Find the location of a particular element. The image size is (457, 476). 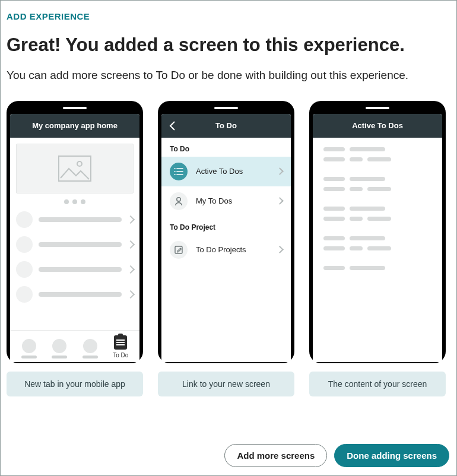

tab-label: To Do is located at coordinates (120, 355).